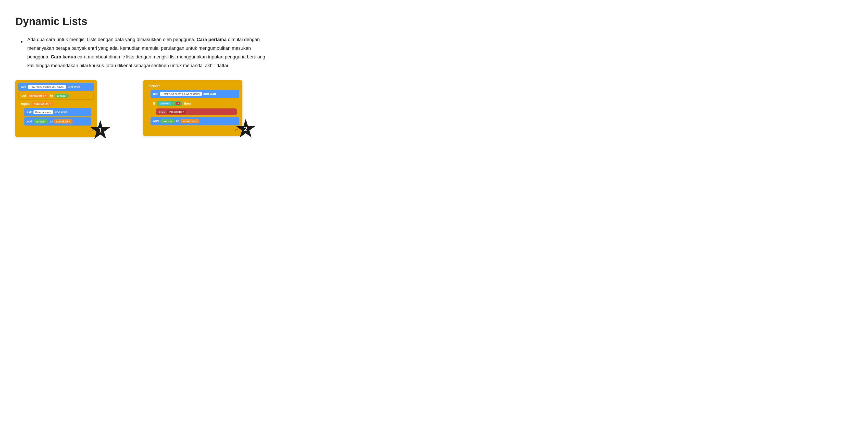 The image size is (868, 434). I want to click on bullet-item: • Ada dua cara untuk mengisi Lists denga…, so click(437, 53).